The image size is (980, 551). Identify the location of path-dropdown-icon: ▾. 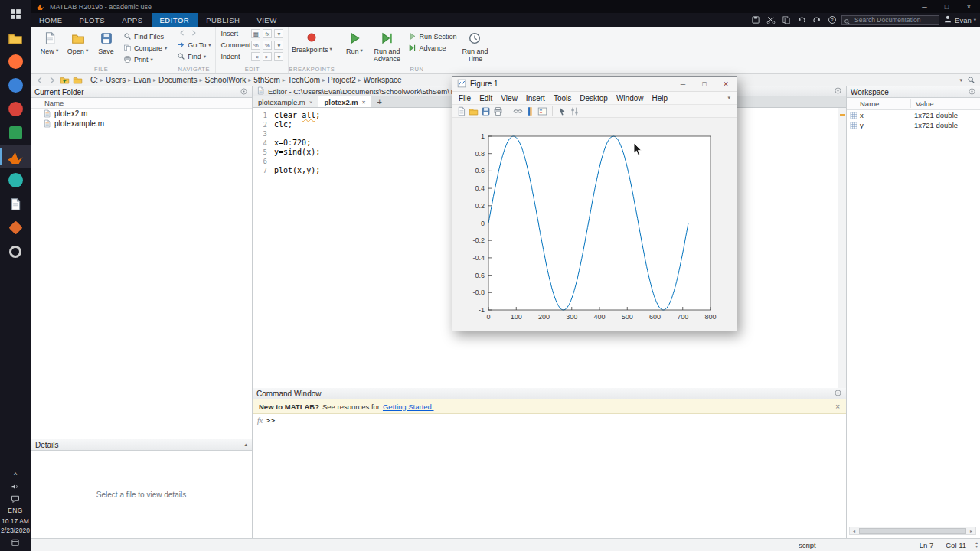
(961, 80).